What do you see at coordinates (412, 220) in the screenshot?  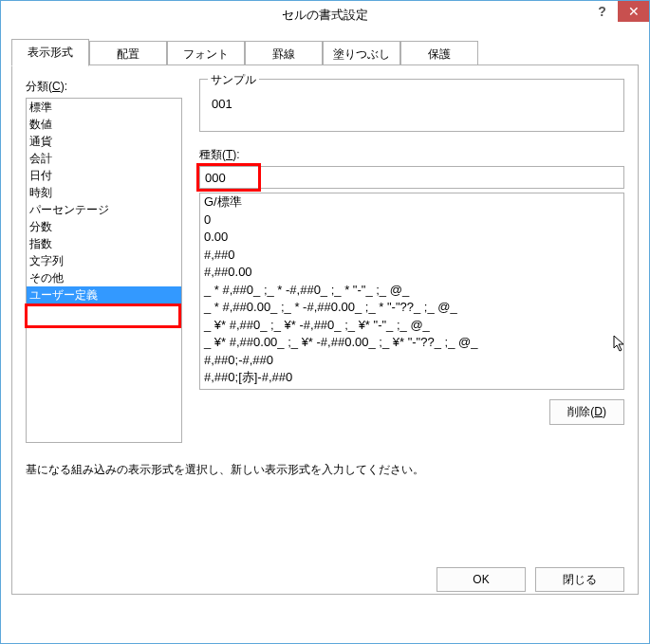 I see `format-item: 0` at bounding box center [412, 220].